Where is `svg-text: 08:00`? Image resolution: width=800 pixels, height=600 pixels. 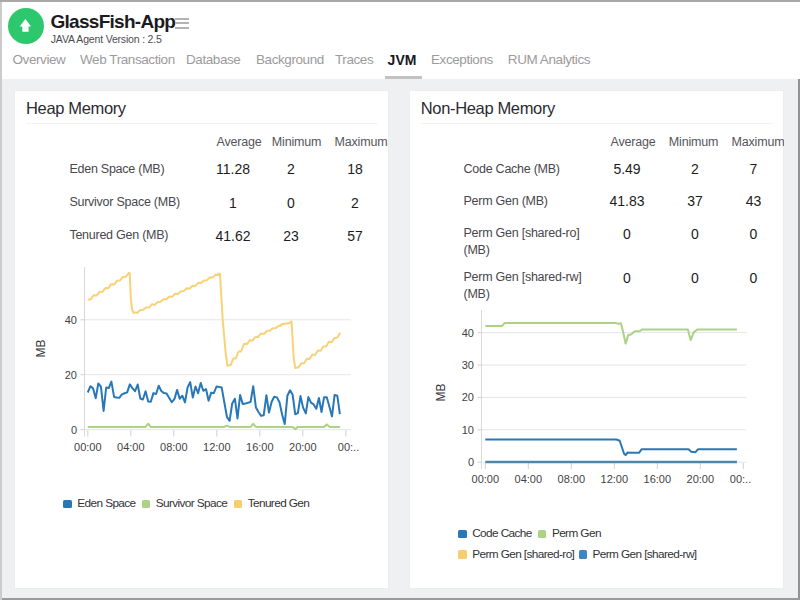
svg-text: 08:00 is located at coordinates (572, 479).